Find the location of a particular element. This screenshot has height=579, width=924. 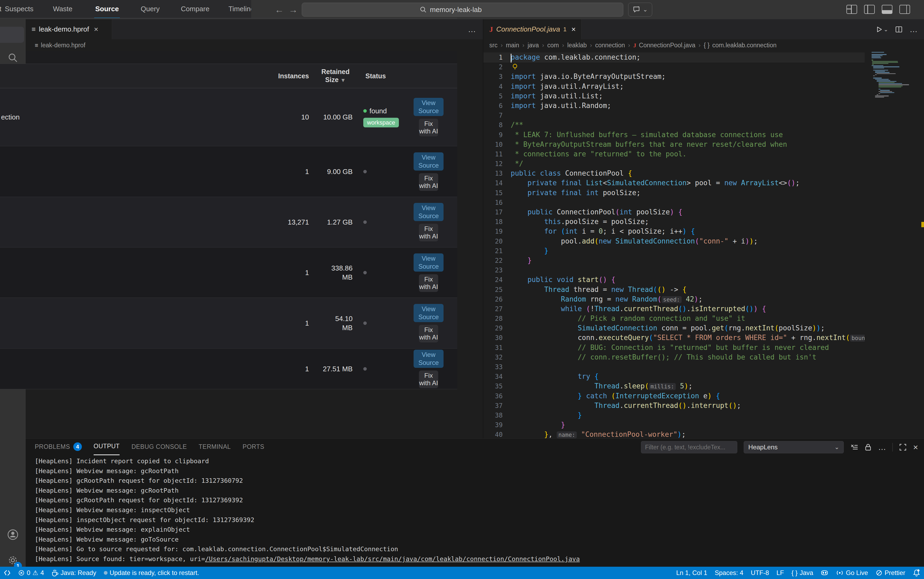

copilot-status-icon is located at coordinates (825, 573).